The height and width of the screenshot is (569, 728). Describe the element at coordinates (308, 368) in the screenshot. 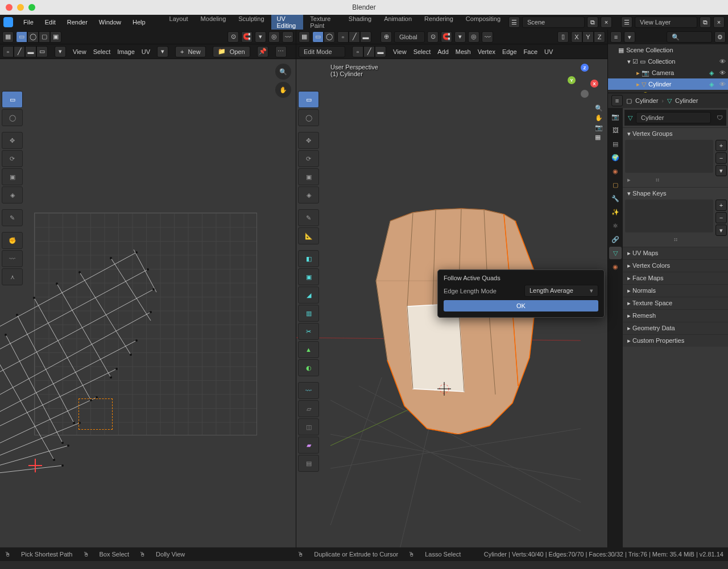

I see `spin-tool: ◐` at that location.